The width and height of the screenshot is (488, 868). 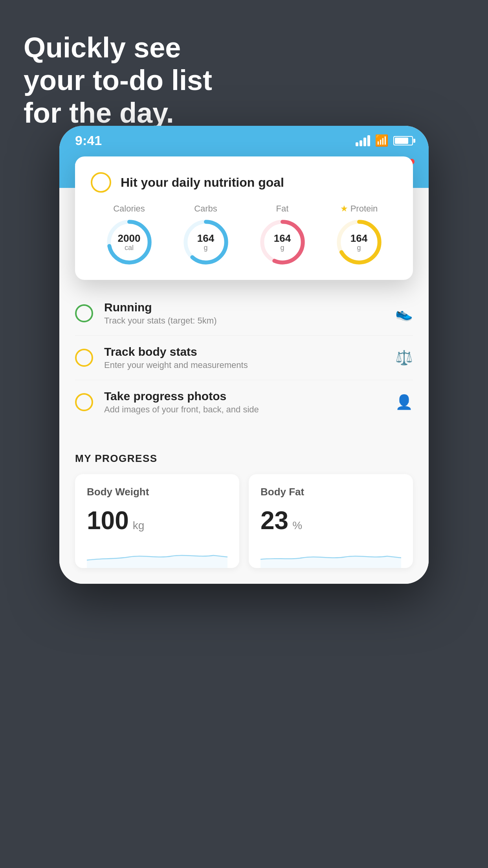 I want to click on my-progress-title: MY PROGRESS, so click(x=244, y=458).